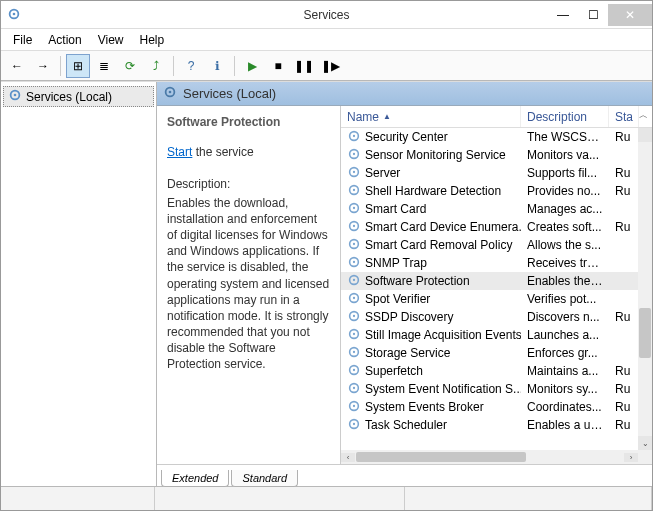 This screenshot has width=653, height=511. Describe the element at coordinates (431, 228) in the screenshot. I see `service-name-cell: Smart Card Device Enumera...` at that location.